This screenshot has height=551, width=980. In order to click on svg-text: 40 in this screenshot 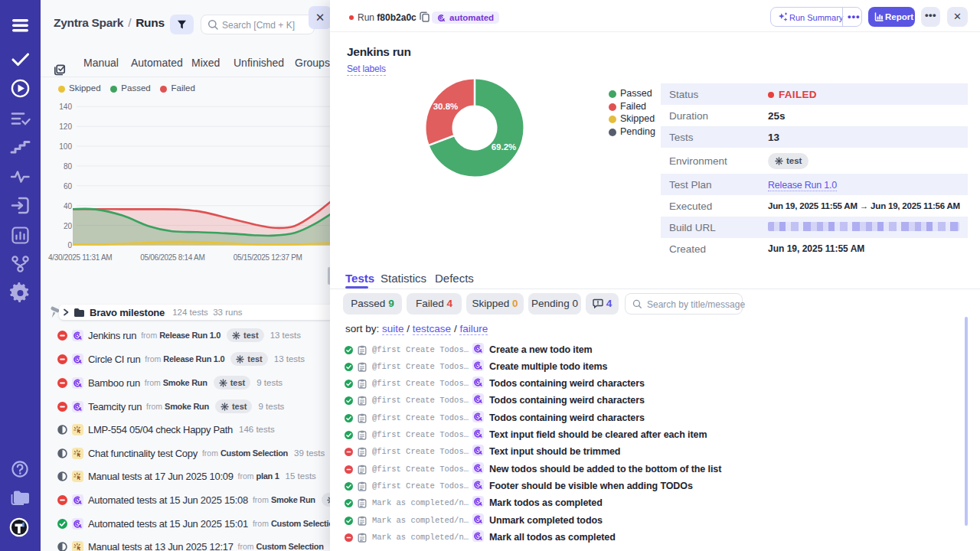, I will do `click(68, 207)`.